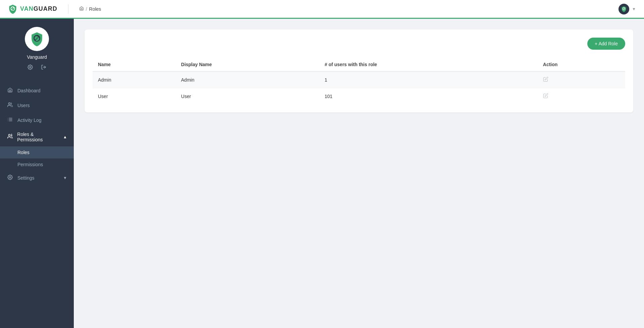 This screenshot has width=644, height=328. What do you see at coordinates (30, 120) in the screenshot?
I see `sidebar-item-label: Activity Log` at bounding box center [30, 120].